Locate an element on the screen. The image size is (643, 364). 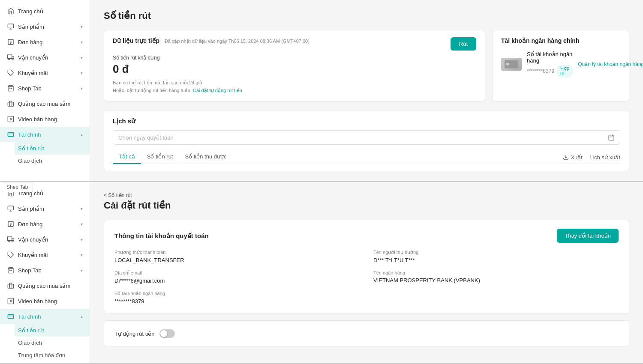
field-value: ********8379 is located at coordinates (237, 301).